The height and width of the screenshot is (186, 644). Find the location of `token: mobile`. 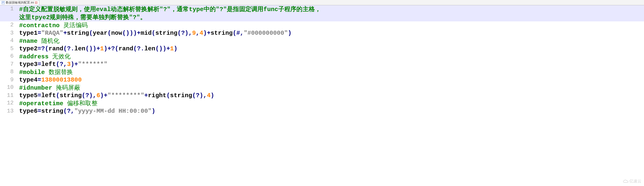

token: mobile is located at coordinates (36, 72).